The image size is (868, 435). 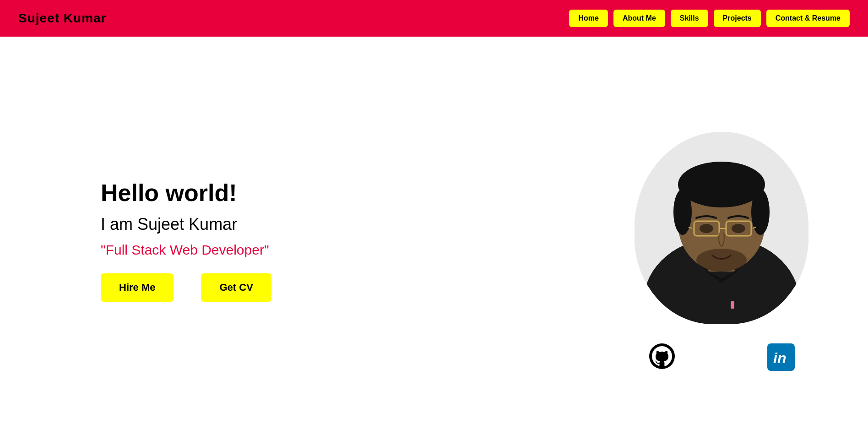 What do you see at coordinates (737, 18) in the screenshot?
I see `nav-projects-button: Projects` at bounding box center [737, 18].